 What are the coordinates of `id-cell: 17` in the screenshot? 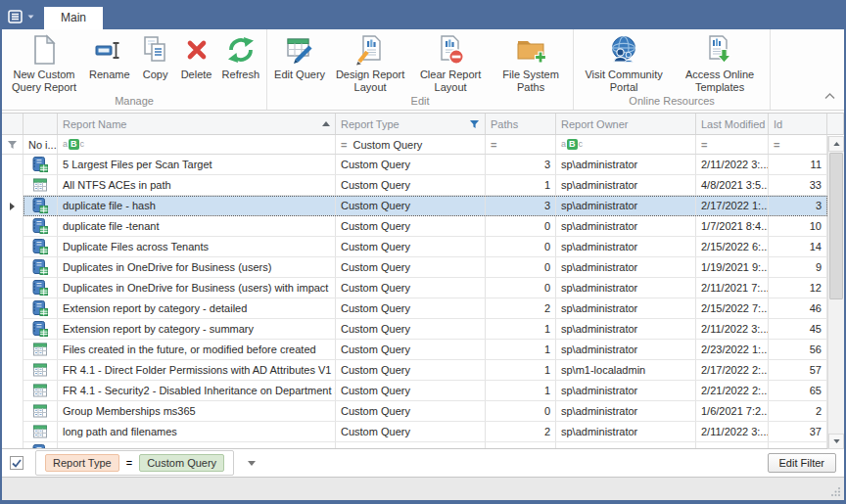 It's located at (798, 445).